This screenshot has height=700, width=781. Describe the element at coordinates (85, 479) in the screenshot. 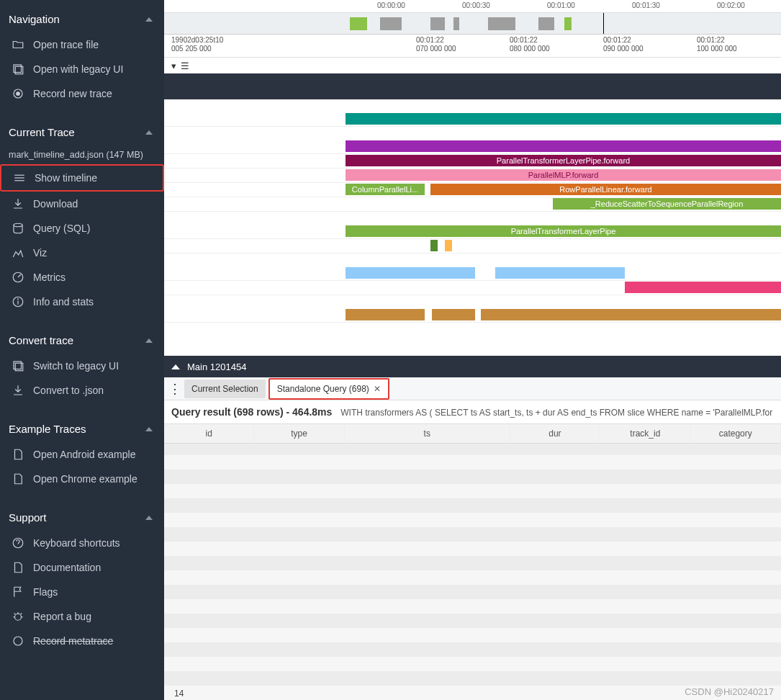

I see `item-label: Open Chrome example` at that location.